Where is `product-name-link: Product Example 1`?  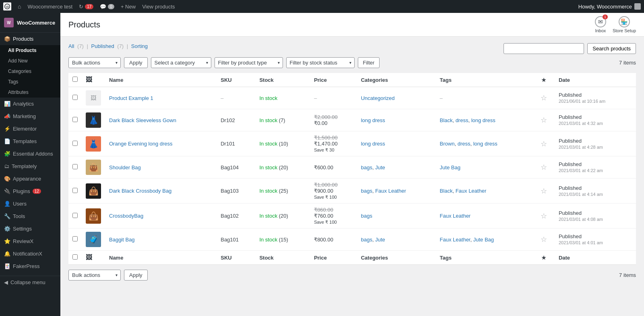
product-name-link: Product Example 1 is located at coordinates (131, 98).